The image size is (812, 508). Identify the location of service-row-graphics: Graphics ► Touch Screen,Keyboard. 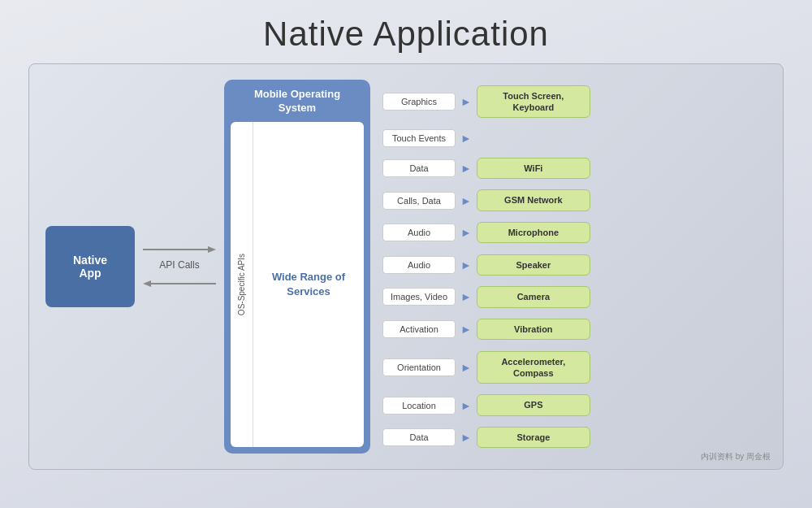
(572, 102).